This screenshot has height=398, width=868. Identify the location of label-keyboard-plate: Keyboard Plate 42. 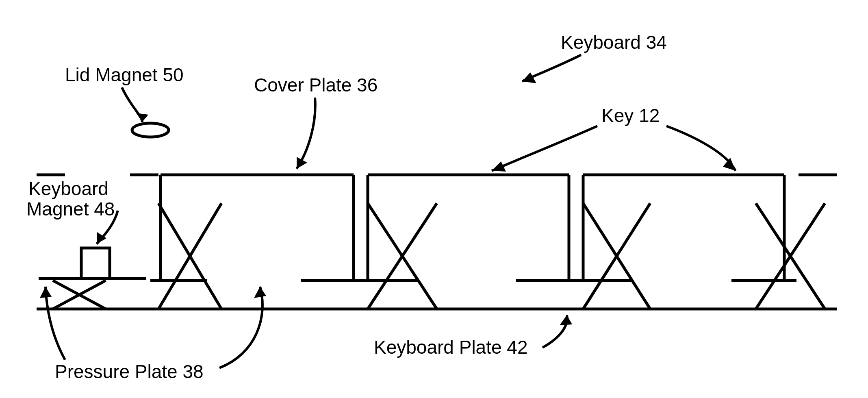
(451, 347).